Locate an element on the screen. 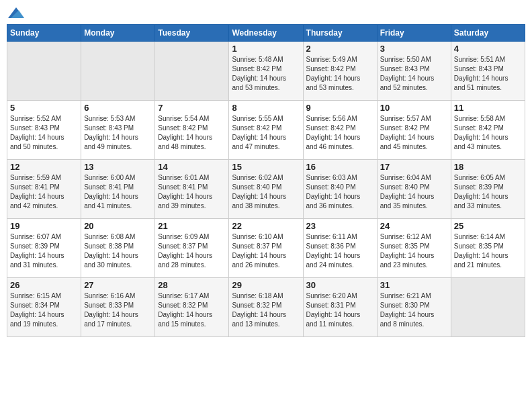 This screenshot has height=411, width=532. weekday-header-cell: Monday is located at coordinates (118, 34).